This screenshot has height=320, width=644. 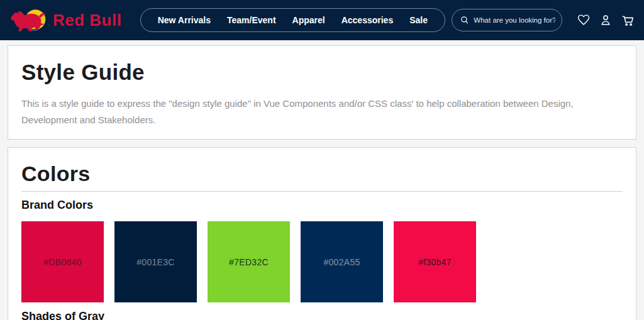 I want to click on section-divider, so click(x=322, y=191).